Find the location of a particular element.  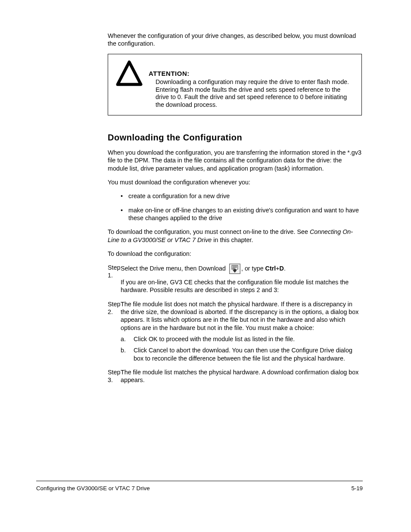

footer-page-number: 5-19 is located at coordinates (357, 488).